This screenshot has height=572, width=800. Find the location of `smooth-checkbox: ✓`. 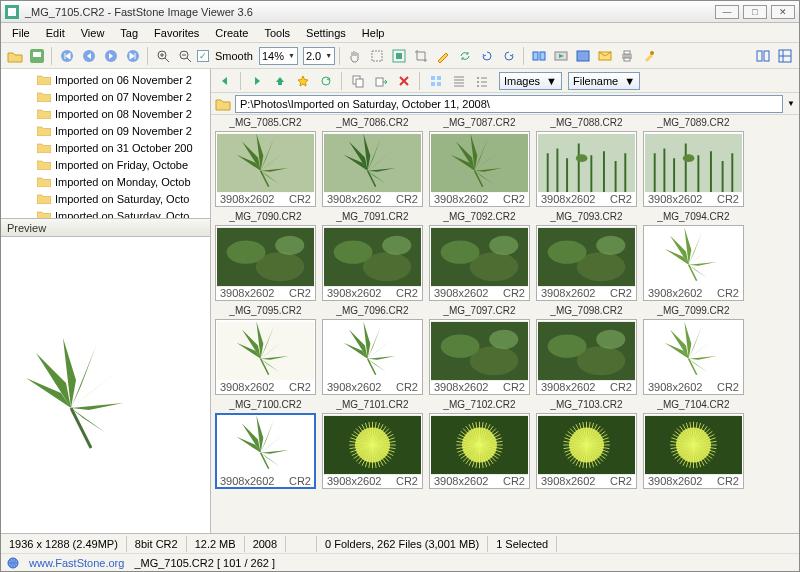

smooth-checkbox: ✓ is located at coordinates (203, 56).